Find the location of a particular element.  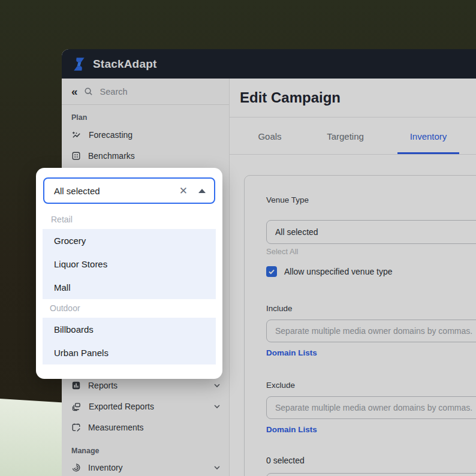

option-urban-panels: Urban Panels is located at coordinates (129, 353).